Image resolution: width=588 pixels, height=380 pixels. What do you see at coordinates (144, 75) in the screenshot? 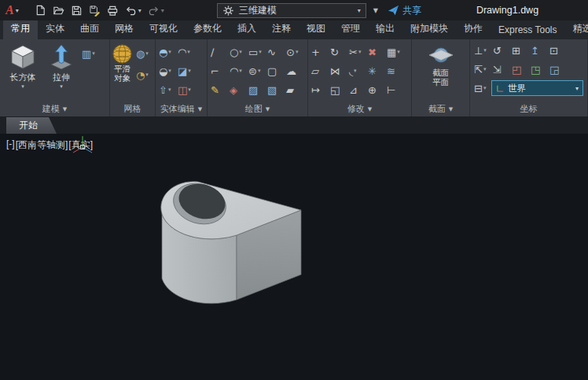
I see `ribbon-tool-button: ◔ ▾` at bounding box center [144, 75].